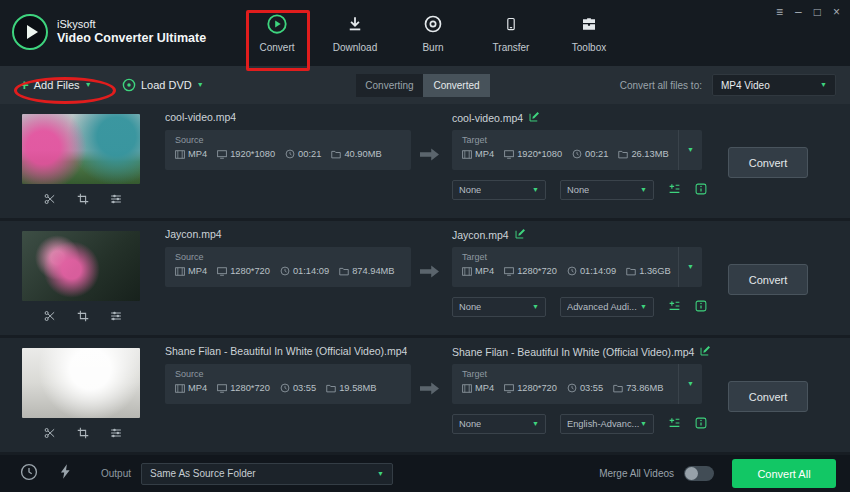 The image size is (850, 492). Describe the element at coordinates (643, 154) in the screenshot. I see `size-info: 26.13MB` at that location.